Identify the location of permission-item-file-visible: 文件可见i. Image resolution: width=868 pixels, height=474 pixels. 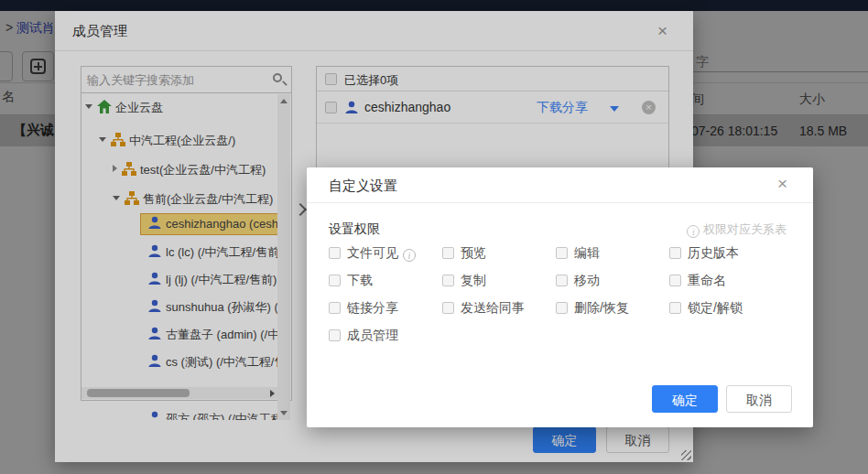
(385, 259).